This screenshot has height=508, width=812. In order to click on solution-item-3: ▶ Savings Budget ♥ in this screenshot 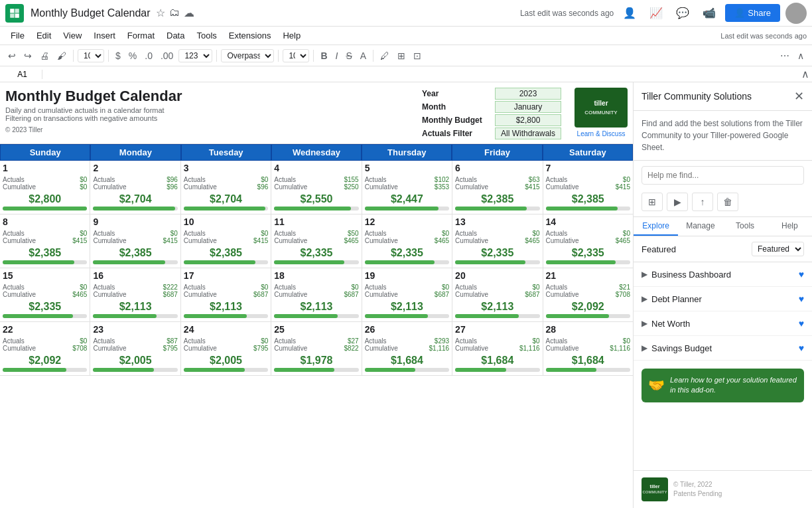, I will do `click(723, 348)`.